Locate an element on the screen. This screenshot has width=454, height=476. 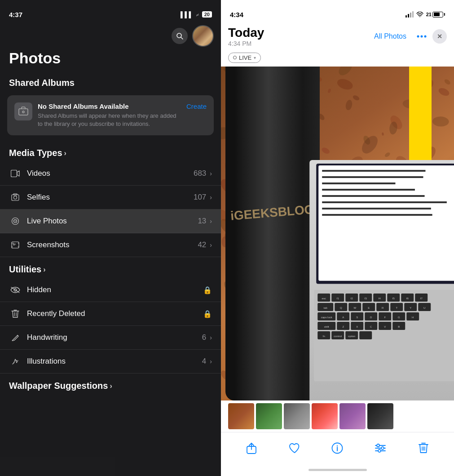
more-button is located at coordinates (422, 36).